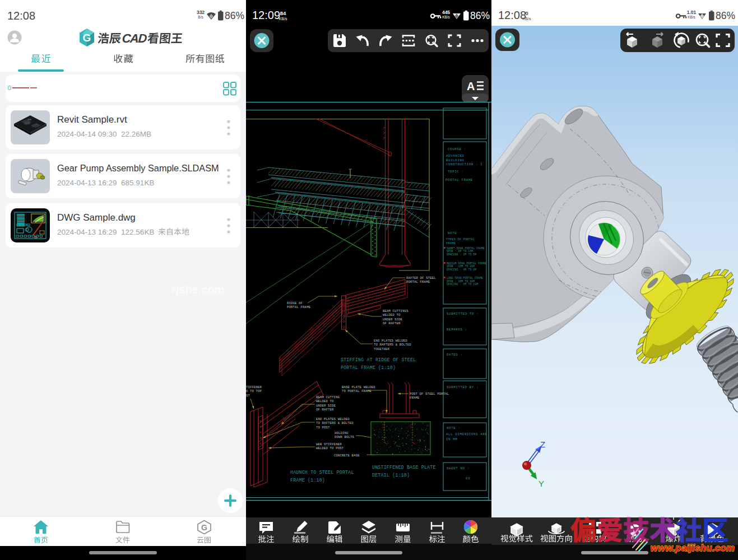 The width and height of the screenshot is (738, 560). I want to click on svg-text: Y, so click(541, 484).